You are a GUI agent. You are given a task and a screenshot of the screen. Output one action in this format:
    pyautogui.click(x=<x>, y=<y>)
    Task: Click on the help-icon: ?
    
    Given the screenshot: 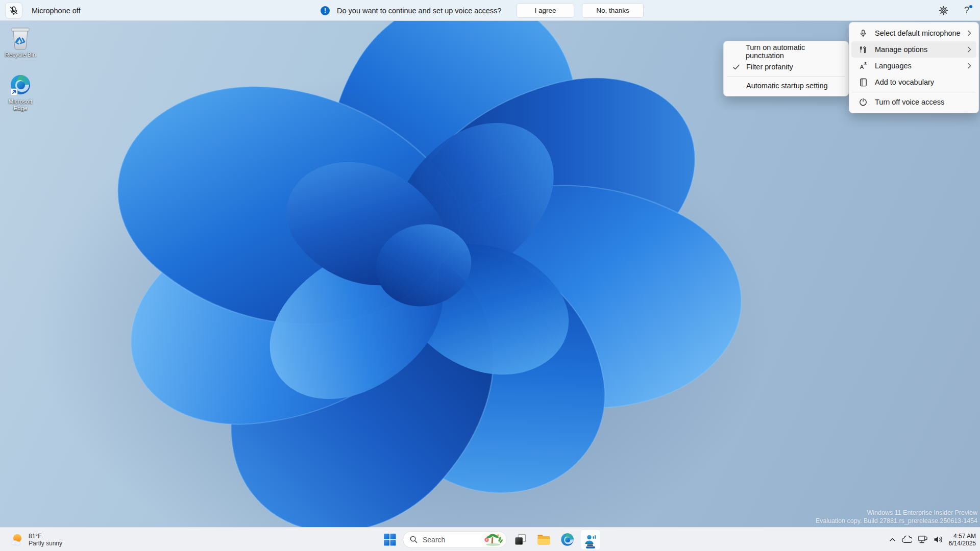 What is the action you would take?
    pyautogui.click(x=967, y=10)
    